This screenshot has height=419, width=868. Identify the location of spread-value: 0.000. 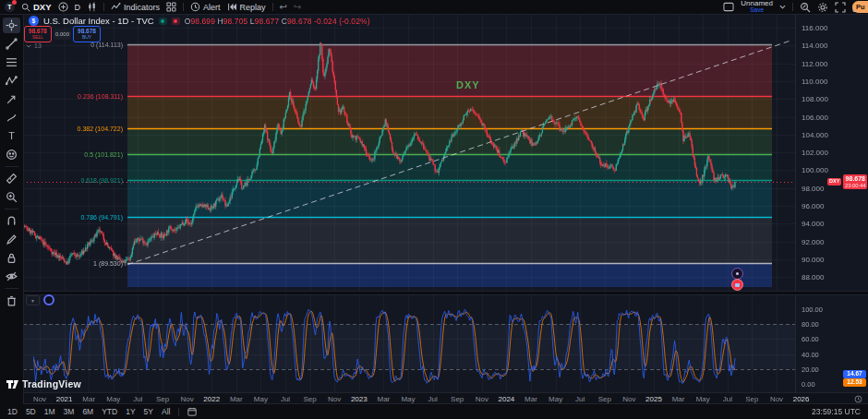
(63, 35).